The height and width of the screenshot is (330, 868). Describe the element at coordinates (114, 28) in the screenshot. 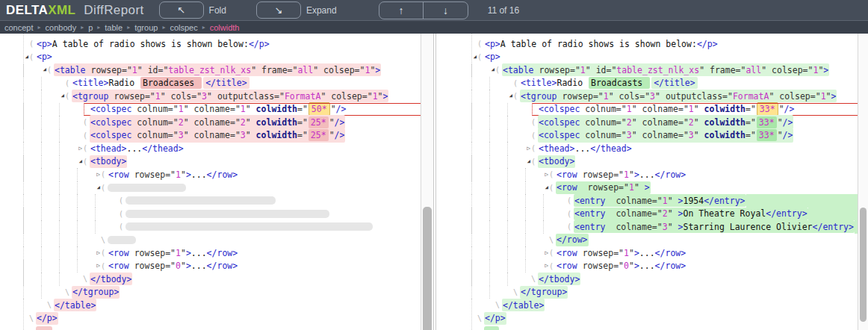

I see `breadcrumb-item: table` at that location.